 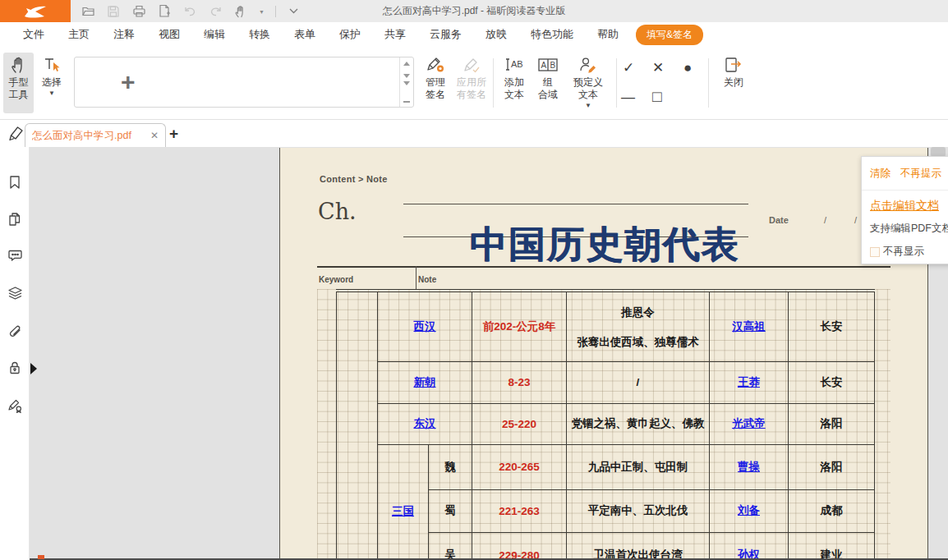 I want to click on select-dropdown-caret: ▼, so click(x=52, y=94).